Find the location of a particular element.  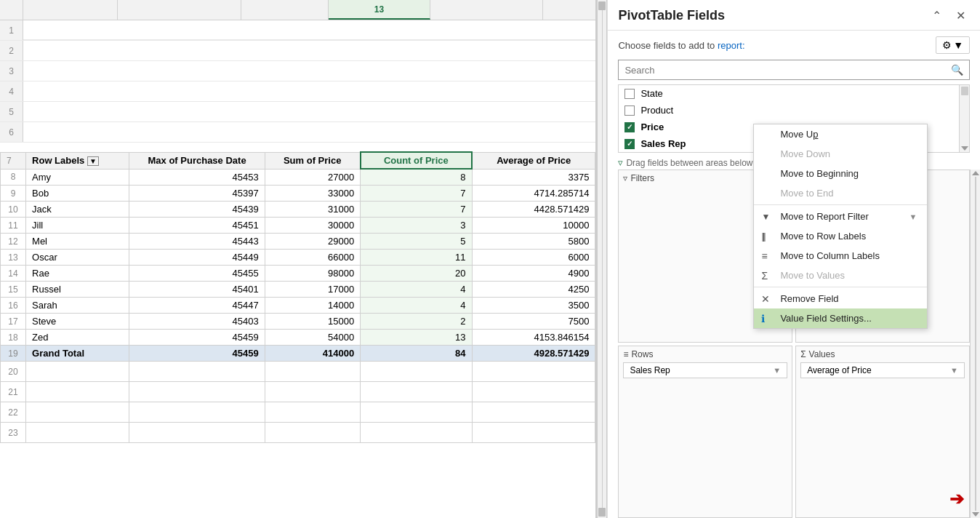

table-row: 12Mel454432900055800 is located at coordinates (298, 242).